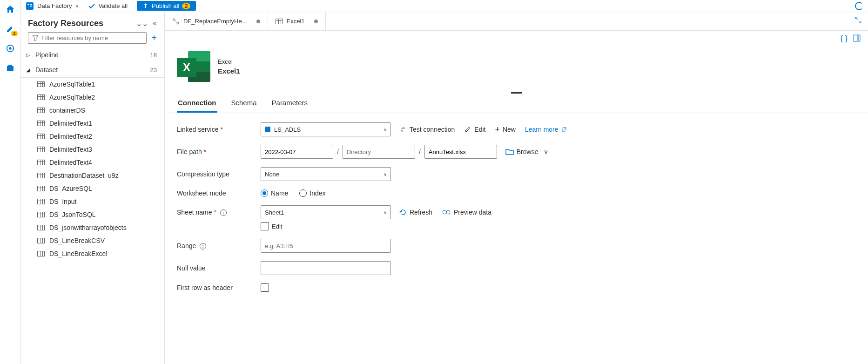  I want to click on dataset-item: DS_LineBreakCSV, so click(92, 241).